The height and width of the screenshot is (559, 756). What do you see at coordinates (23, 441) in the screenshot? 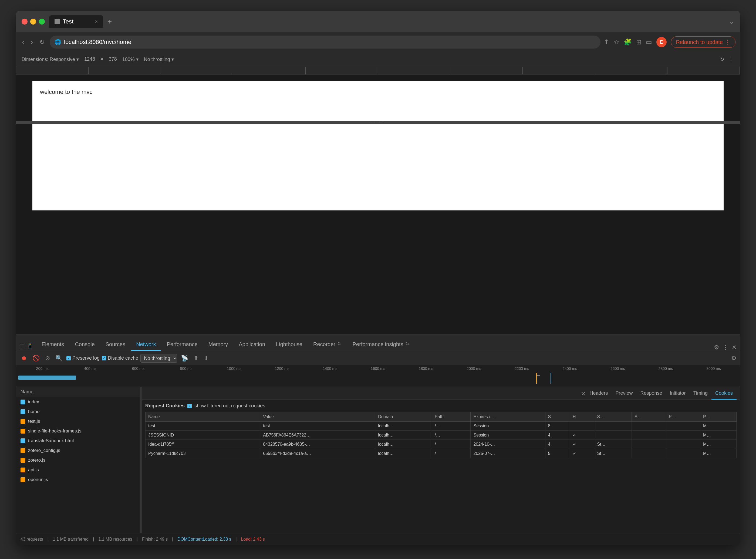
I see `file-icon-sandbox` at bounding box center [23, 441].